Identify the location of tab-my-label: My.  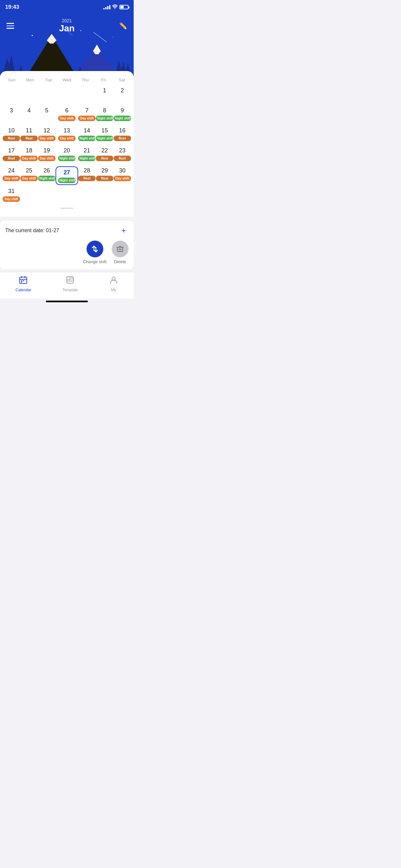
(114, 290).